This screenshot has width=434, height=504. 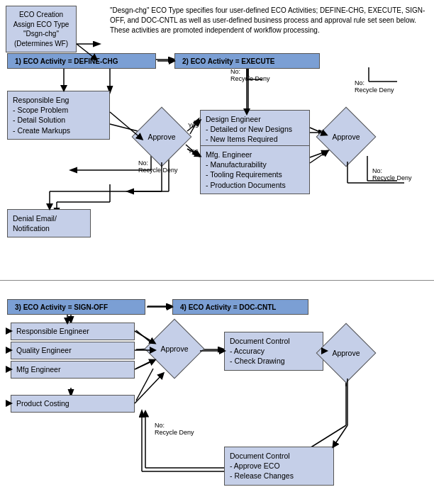 What do you see at coordinates (164, 139) in the screenshot?
I see `approve-diamond-1: Approve` at bounding box center [164, 139].